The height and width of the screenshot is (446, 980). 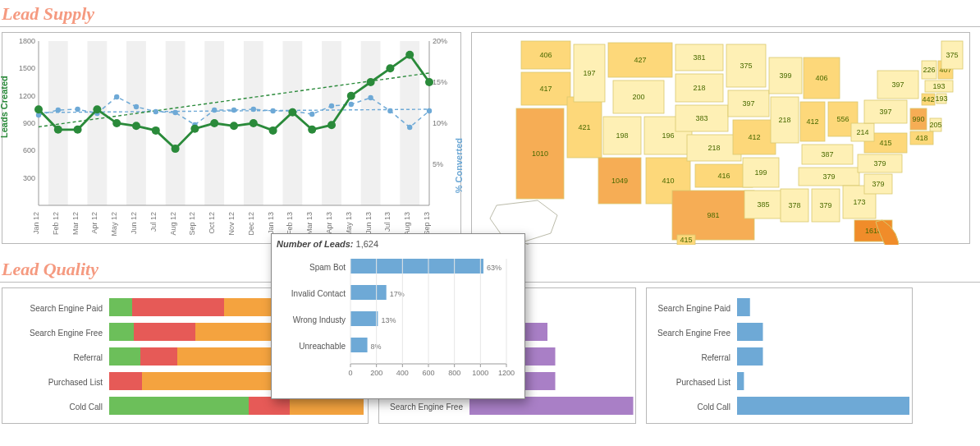 I want to click on svg-text: 63%, so click(x=494, y=268).